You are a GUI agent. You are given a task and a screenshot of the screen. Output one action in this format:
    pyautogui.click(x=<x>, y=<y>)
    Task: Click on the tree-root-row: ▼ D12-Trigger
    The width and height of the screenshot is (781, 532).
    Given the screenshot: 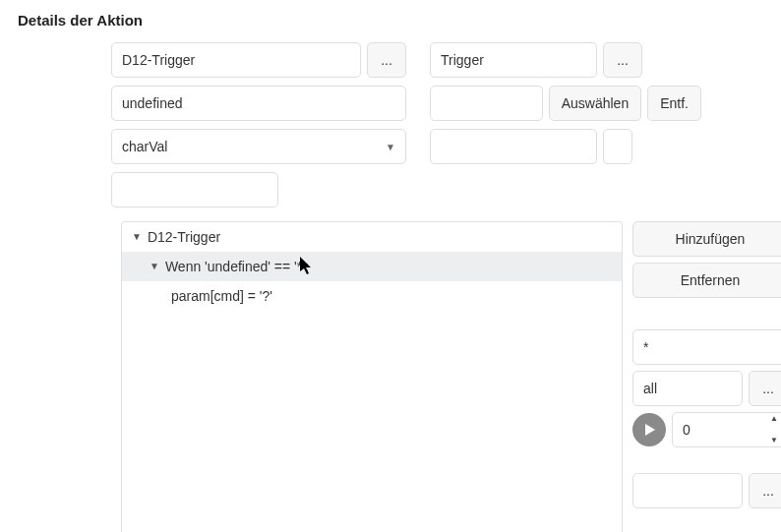 What is the action you would take?
    pyautogui.click(x=372, y=237)
    